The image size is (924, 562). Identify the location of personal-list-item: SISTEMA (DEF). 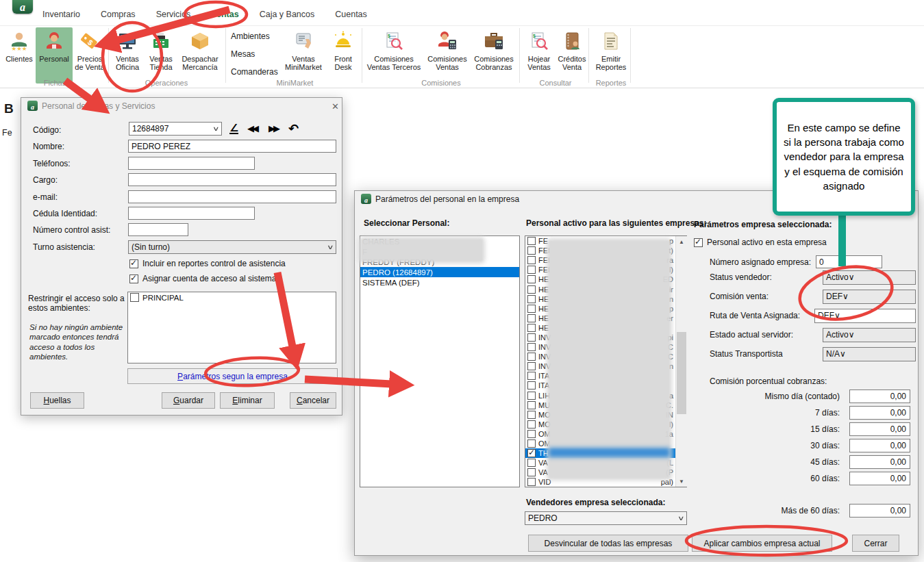
(440, 282).